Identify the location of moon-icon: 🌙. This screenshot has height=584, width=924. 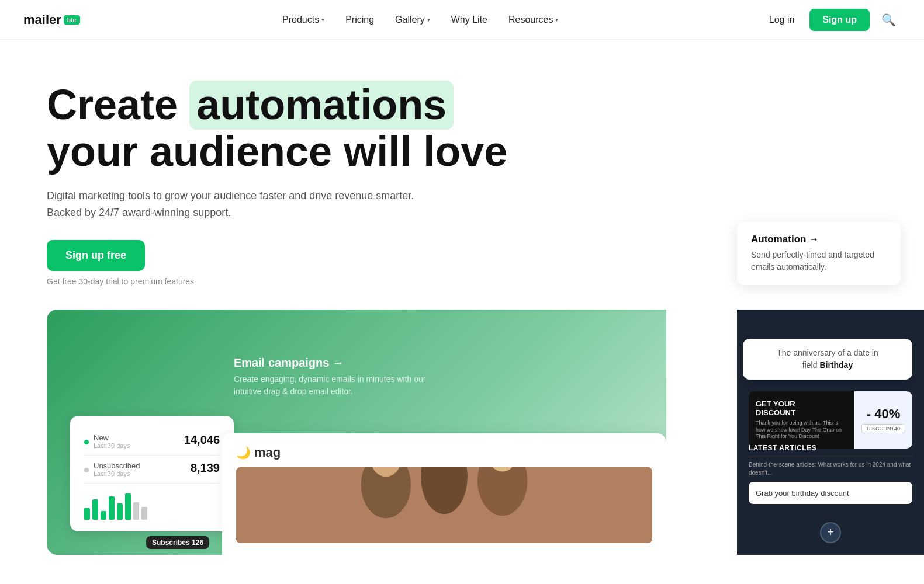
(243, 453).